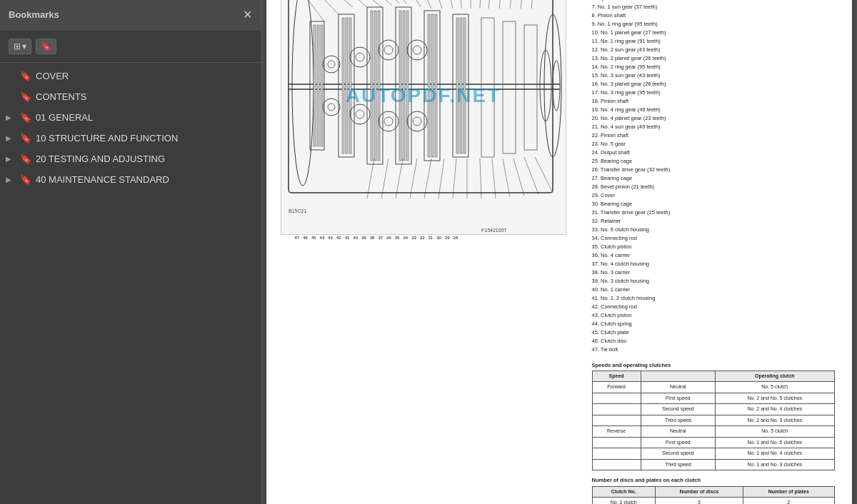 The image size is (857, 504). I want to click on legend-item: 14. No. 2 ring gear (95 teeth), so click(713, 67).